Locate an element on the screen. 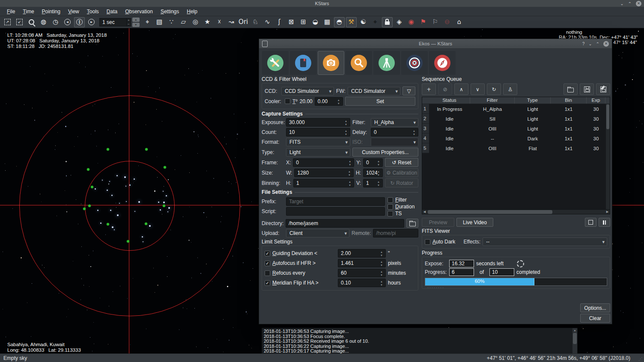  constellation-art-alt-icon: ∿ is located at coordinates (267, 22).